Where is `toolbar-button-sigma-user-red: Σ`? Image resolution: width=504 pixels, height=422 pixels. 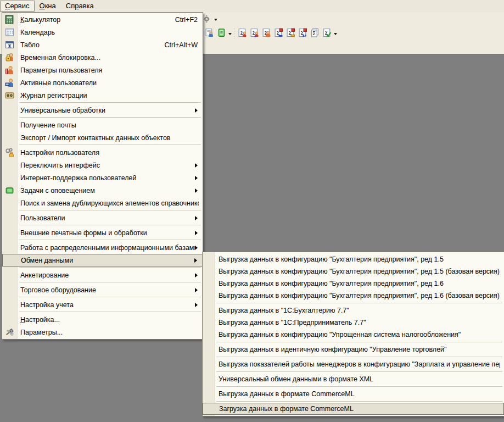
toolbar-button-sigma-user-red: Σ is located at coordinates (242, 34).